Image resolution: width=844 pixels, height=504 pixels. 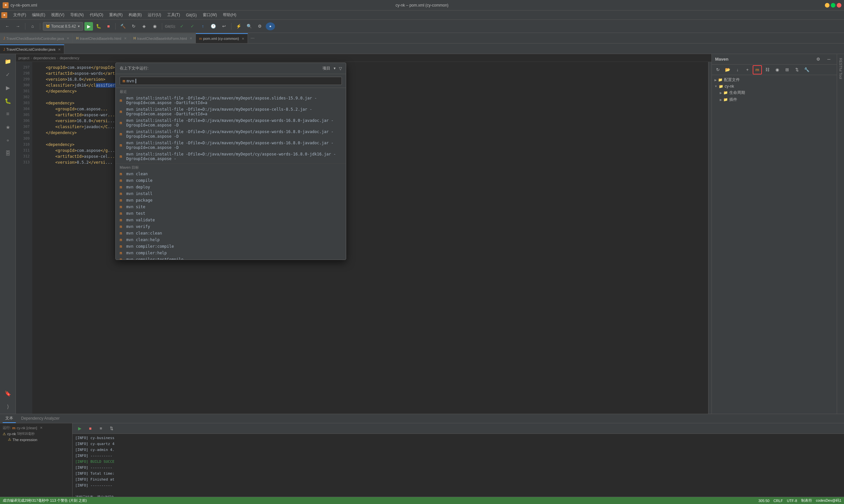 What do you see at coordinates (101, 38) in the screenshot?
I see `tab-html-1: H travelCheckBaseInfo.html ✕` at bounding box center [101, 38].